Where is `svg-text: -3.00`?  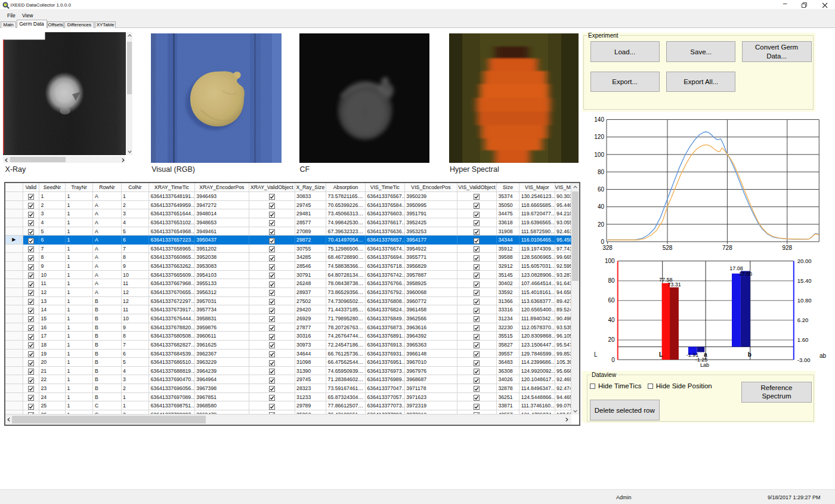
svg-text: -3.00 is located at coordinates (804, 360).